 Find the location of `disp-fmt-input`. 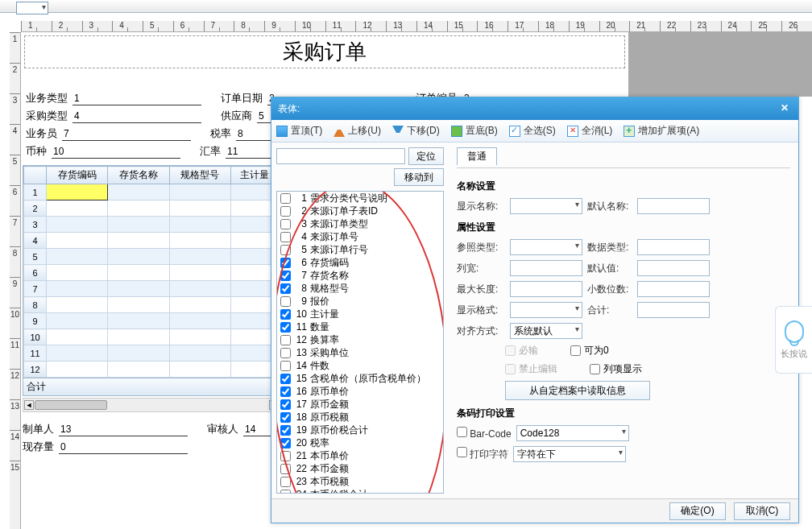

disp-fmt-input is located at coordinates (546, 310).